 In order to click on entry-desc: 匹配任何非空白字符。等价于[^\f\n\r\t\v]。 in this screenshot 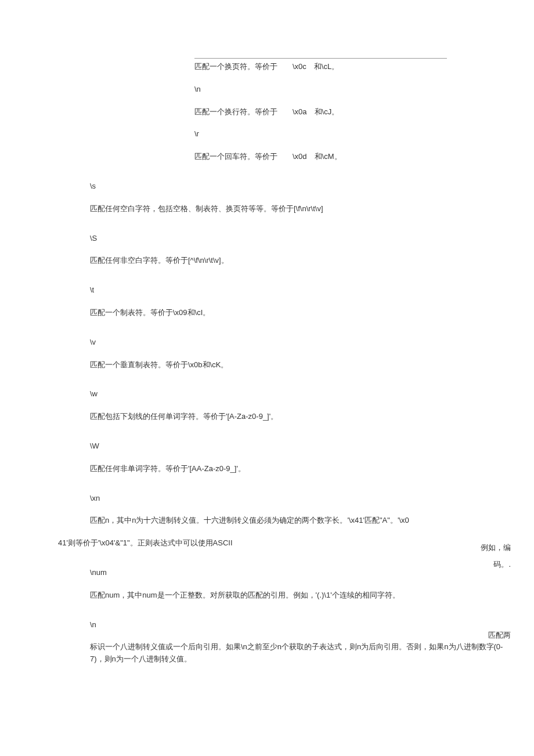, I will do `click(268, 261)`.